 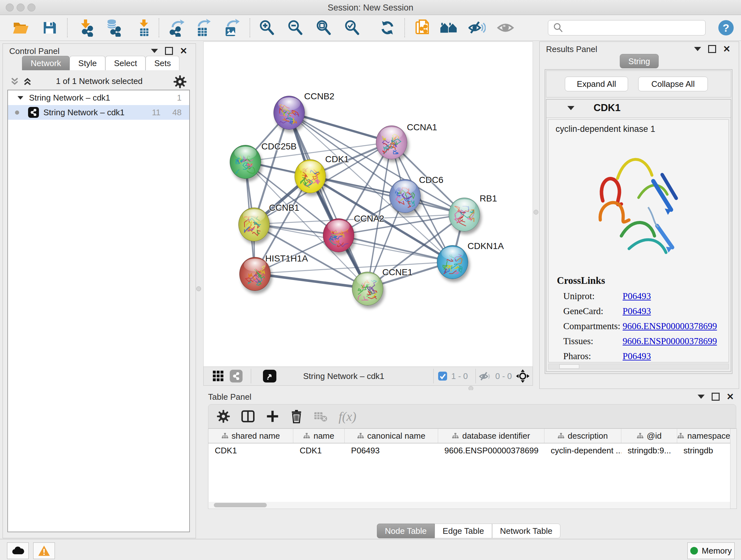 What do you see at coordinates (368, 289) in the screenshot?
I see `network-node-CCNE1` at bounding box center [368, 289].